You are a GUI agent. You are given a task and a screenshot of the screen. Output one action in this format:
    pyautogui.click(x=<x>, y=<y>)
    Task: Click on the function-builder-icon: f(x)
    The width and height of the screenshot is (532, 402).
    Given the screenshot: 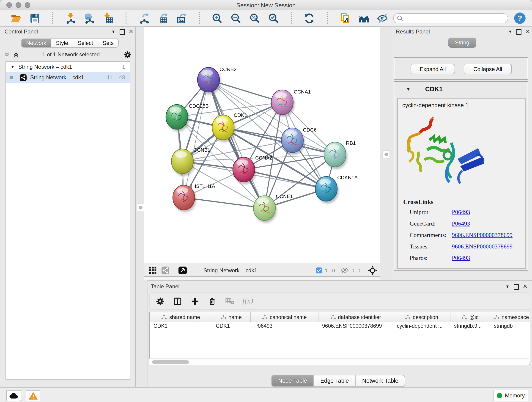 What is the action you would take?
    pyautogui.click(x=248, y=301)
    